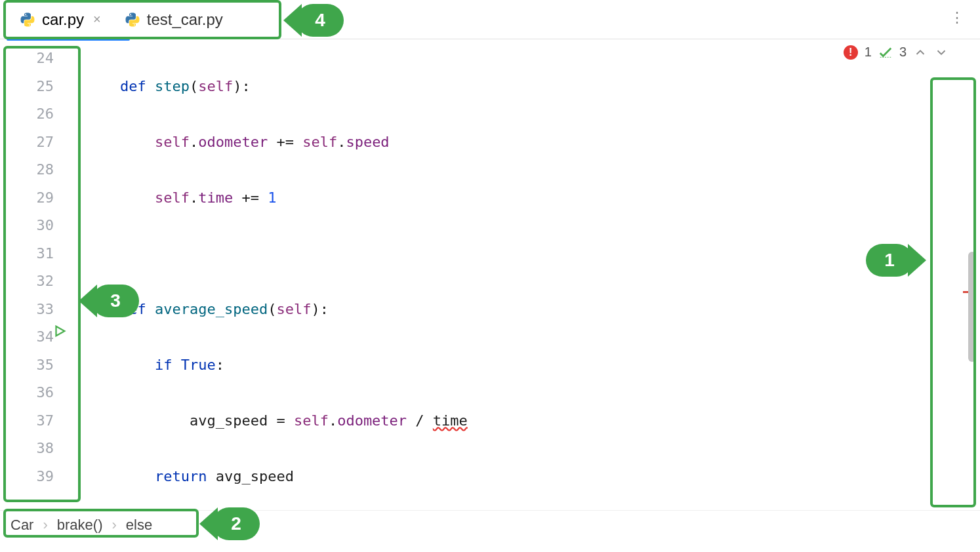 Image resolution: width=980 pixels, height=552 pixels. I want to click on line-number: 39, so click(27, 477).